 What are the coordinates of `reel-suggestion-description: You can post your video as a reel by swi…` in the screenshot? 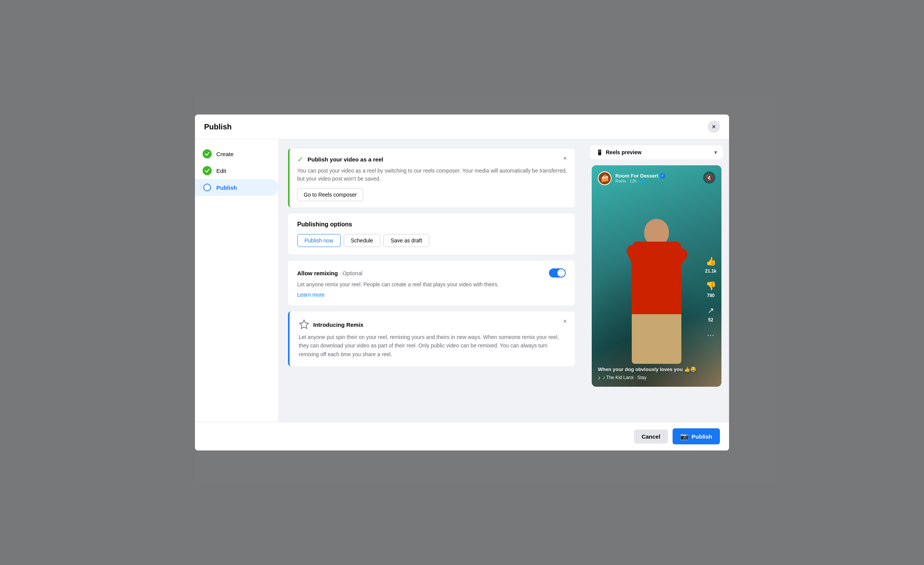 It's located at (432, 175).